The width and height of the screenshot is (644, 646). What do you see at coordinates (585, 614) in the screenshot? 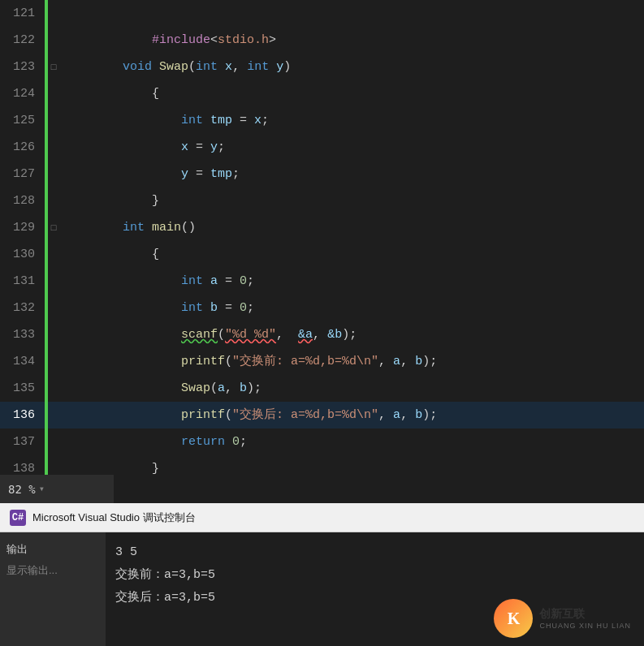
I see `logo-cn-text: 创新互联` at bounding box center [585, 614].